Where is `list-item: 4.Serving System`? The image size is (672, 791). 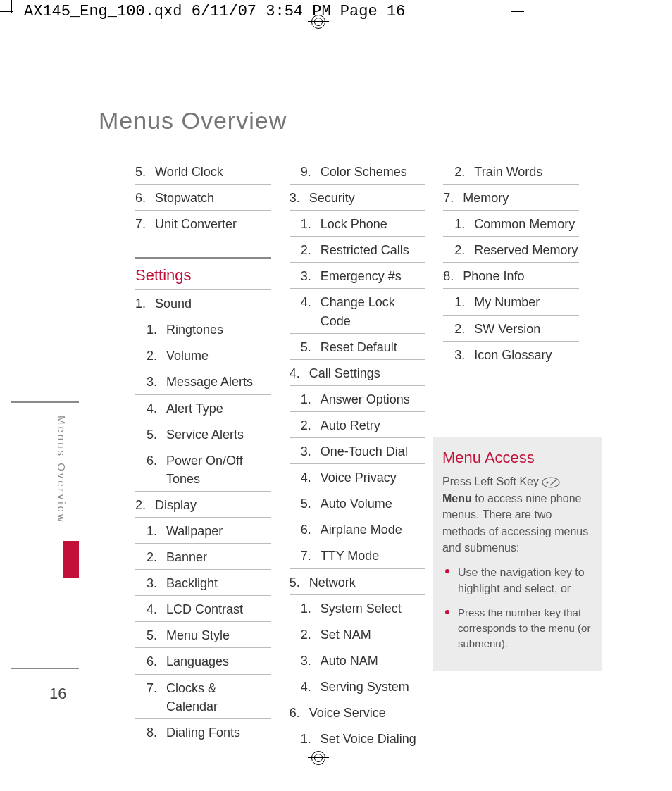 list-item: 4.Serving System is located at coordinates (358, 686).